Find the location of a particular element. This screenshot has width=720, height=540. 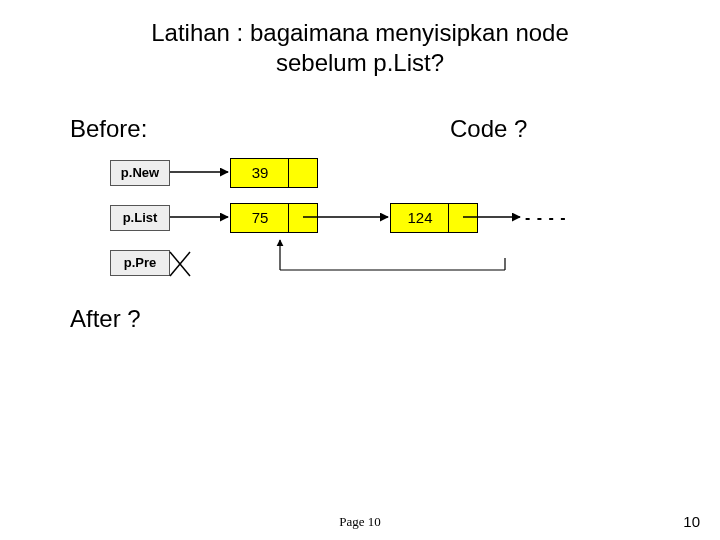

ptr-pnew-box: p.New is located at coordinates (140, 173).